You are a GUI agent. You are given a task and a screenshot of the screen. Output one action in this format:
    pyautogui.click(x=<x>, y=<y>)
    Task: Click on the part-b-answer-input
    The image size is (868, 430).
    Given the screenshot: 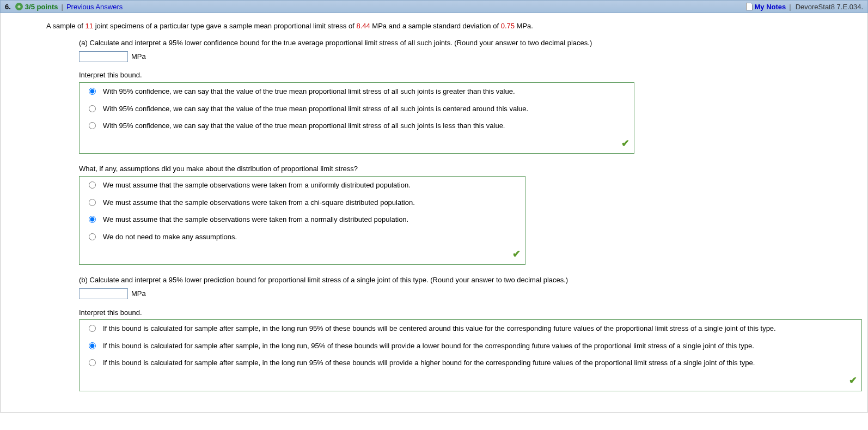 What is the action you would take?
    pyautogui.click(x=103, y=294)
    